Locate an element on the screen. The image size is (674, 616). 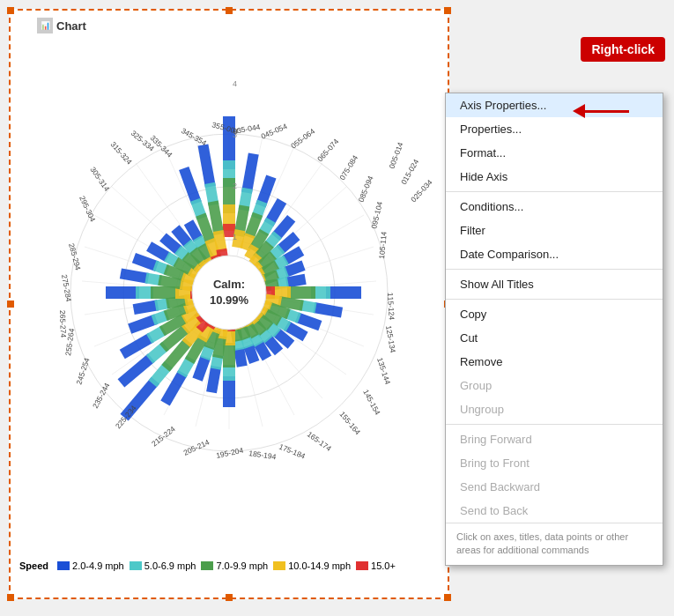
svg-text: 1 is located at coordinates (234, 237).